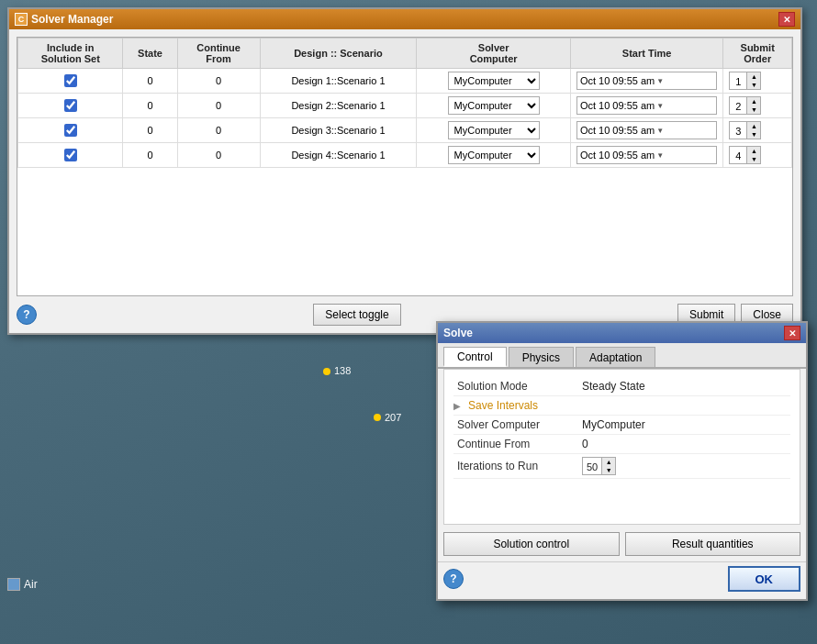  Describe the element at coordinates (518, 386) in the screenshot. I see `prop-solution-mode-label: Solution Mode` at that location.